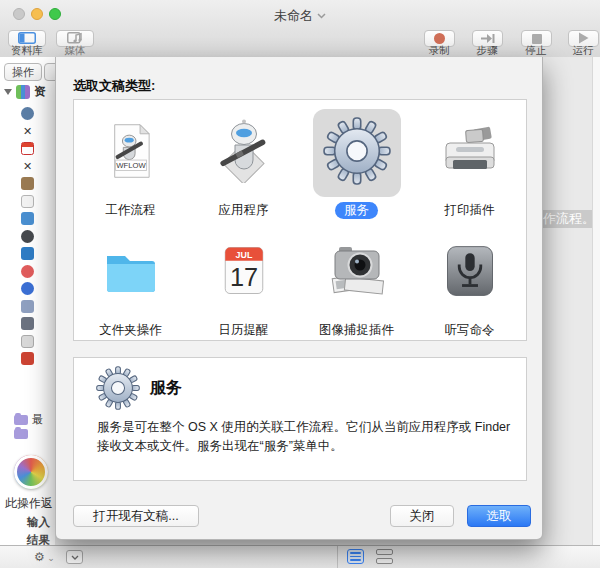  Describe the element at coordinates (75, 51) in the screenshot. I see `media-button-label: 媒体` at that location.